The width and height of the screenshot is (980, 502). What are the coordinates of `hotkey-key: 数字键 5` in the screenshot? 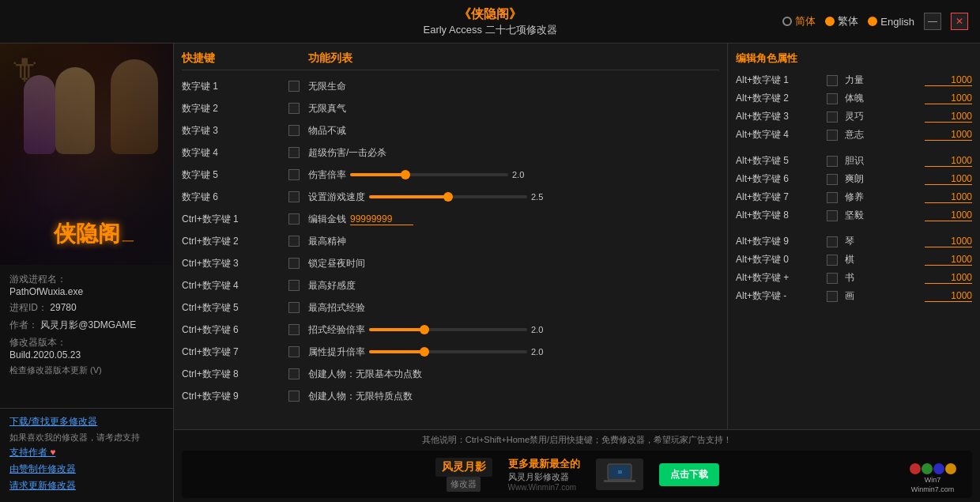 It's located at (233, 176).